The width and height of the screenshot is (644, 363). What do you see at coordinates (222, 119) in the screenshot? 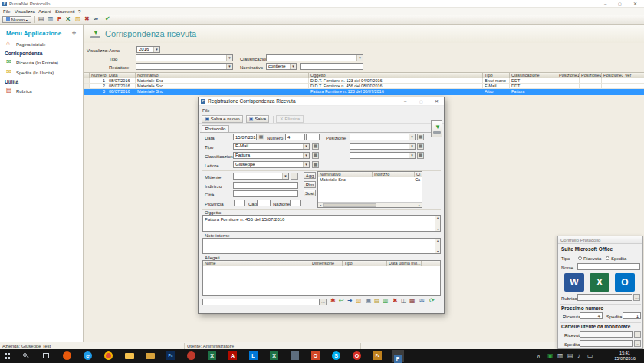
I see `salva-e-nuovo-button: ▣ Salva e nuovo` at bounding box center [222, 119].